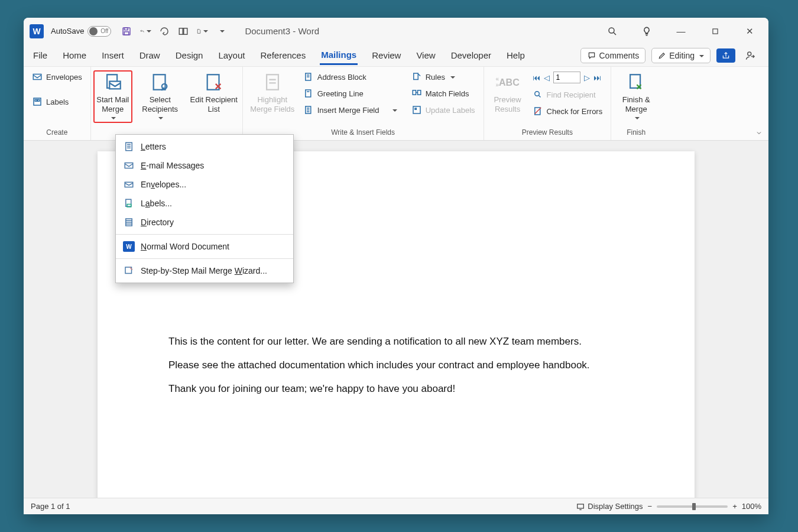 The image size is (798, 532). What do you see at coordinates (145, 31) in the screenshot?
I see `undo-icon` at bounding box center [145, 31].